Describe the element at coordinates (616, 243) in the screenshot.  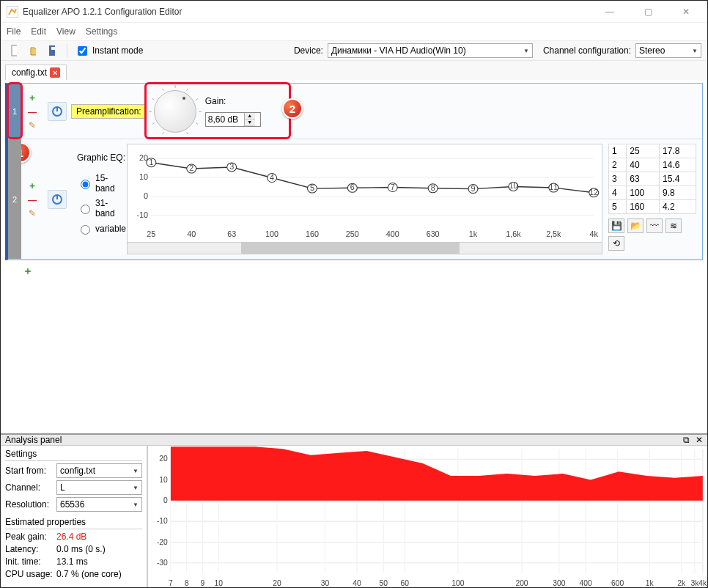
I see `reset-eq-icon: ⟲` at that location.